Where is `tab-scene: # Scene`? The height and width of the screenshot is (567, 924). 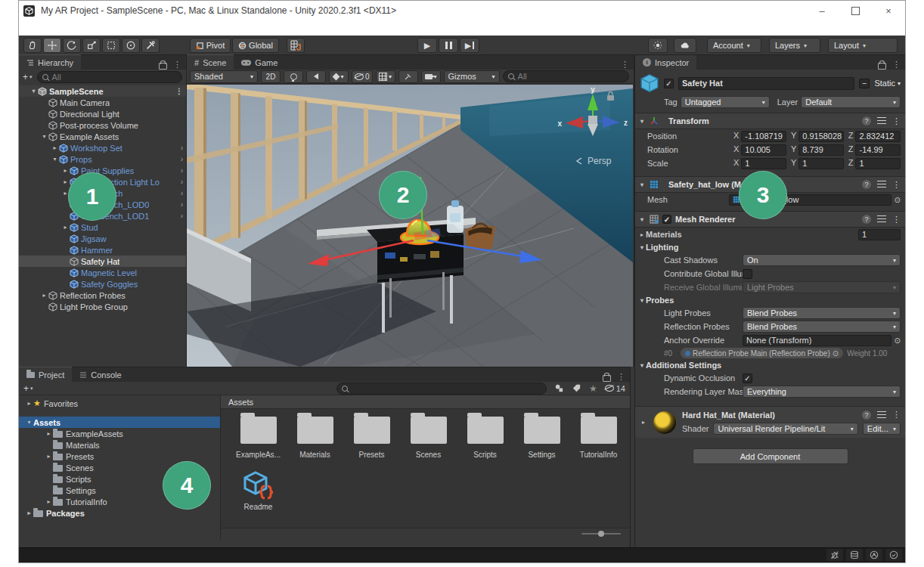 tab-scene: # Scene is located at coordinates (210, 62).